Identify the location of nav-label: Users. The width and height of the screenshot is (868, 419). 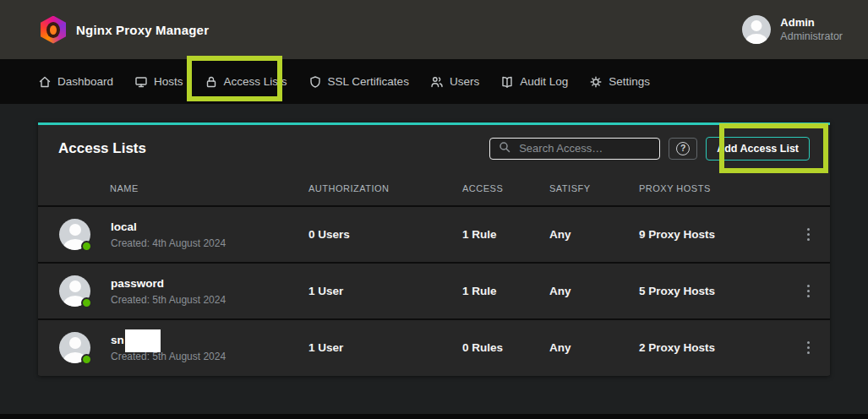
(465, 81).